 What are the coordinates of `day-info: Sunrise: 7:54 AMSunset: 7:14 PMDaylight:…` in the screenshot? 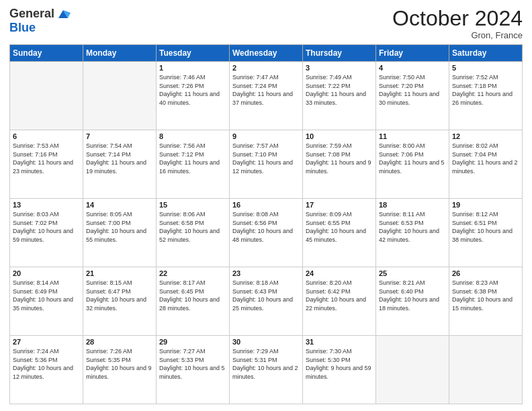 It's located at (120, 158).